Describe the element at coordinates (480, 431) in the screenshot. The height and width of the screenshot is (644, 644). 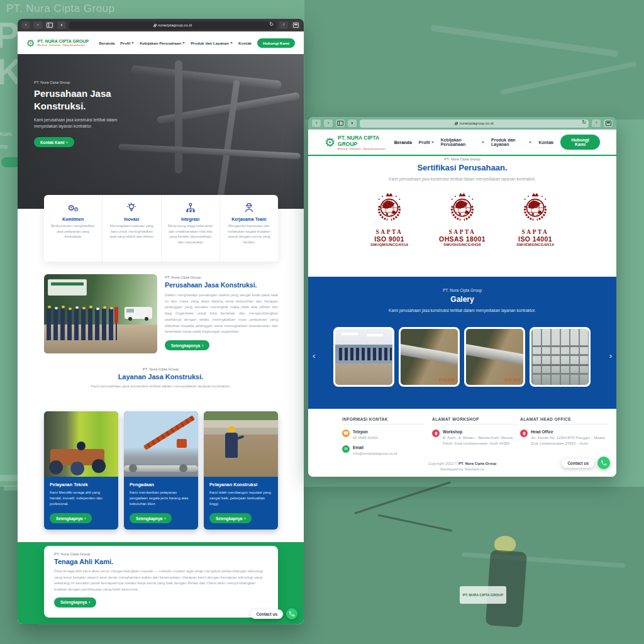
I see `footer-label: Workshop` at that location.